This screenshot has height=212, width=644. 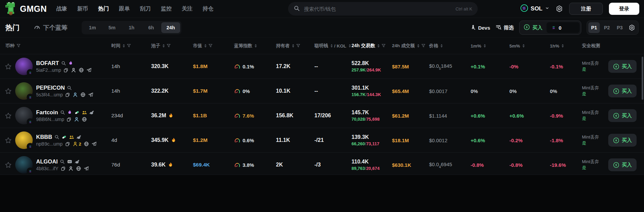 What do you see at coordinates (383, 9) in the screenshot?
I see `search-bar: Ctrl alt K` at bounding box center [383, 9].